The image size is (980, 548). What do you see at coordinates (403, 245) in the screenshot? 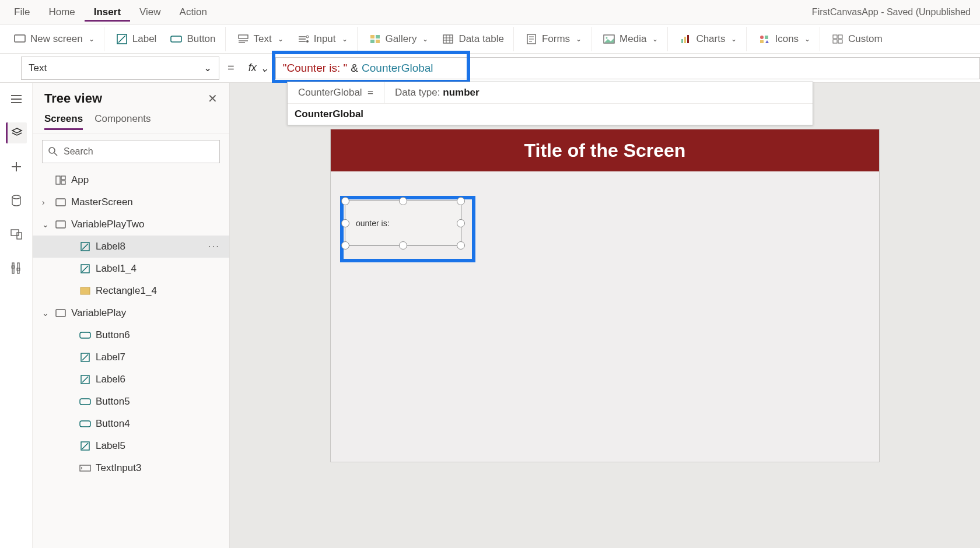
I see `resize-handle-bm` at bounding box center [403, 245].